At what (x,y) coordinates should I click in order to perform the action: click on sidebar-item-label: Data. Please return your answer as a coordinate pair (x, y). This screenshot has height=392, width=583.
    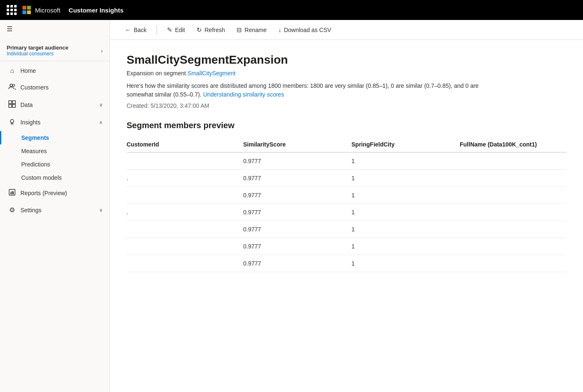
    Looking at the image, I should click on (27, 105).